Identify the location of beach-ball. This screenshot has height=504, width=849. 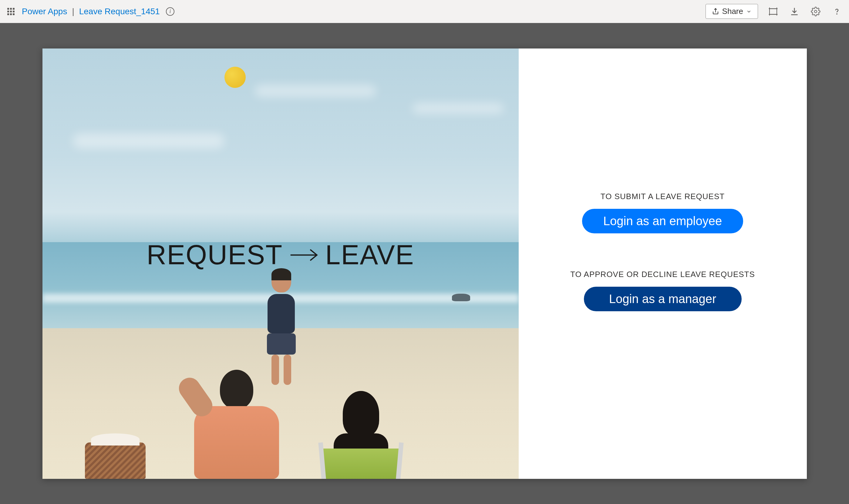
(235, 77).